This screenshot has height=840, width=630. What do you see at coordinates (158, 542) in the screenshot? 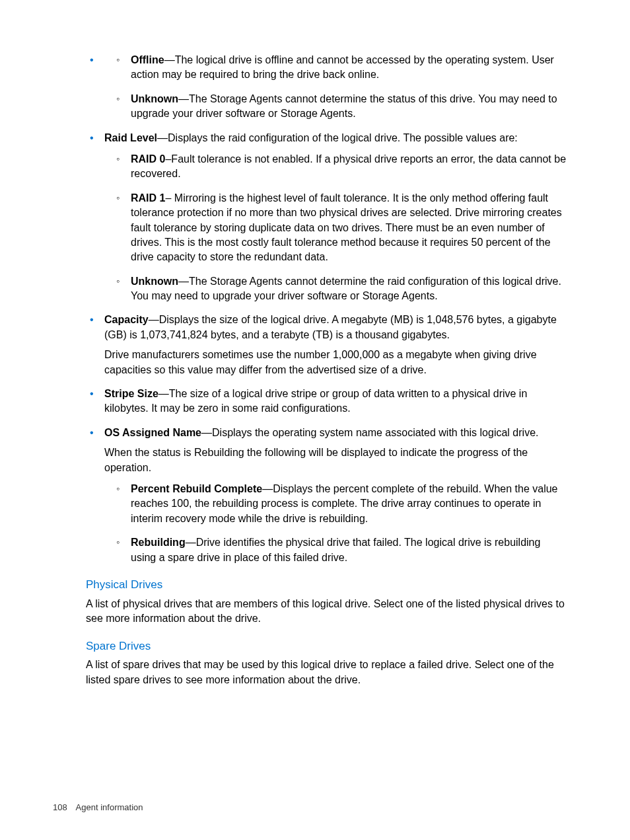
I see `term: Rebuilding` at bounding box center [158, 542].